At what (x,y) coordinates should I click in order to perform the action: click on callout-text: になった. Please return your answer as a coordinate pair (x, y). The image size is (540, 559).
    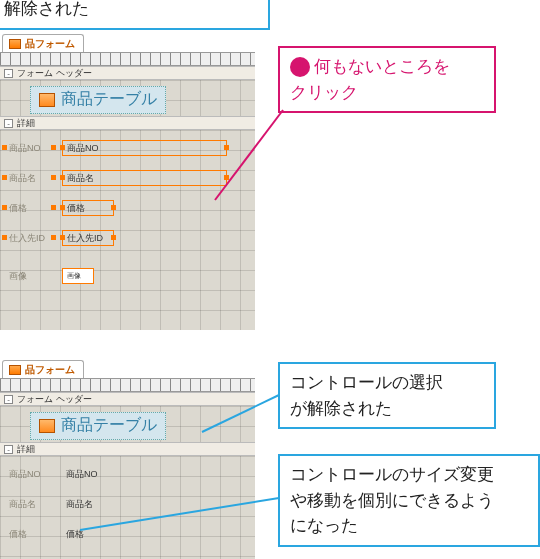
    Looking at the image, I should click on (324, 526).